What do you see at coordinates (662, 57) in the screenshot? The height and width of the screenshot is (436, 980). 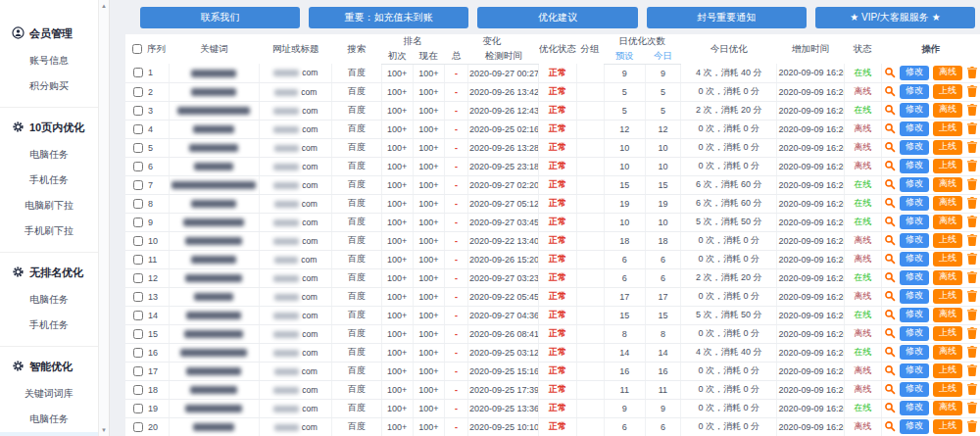 I see `header-today: 今日` at bounding box center [662, 57].